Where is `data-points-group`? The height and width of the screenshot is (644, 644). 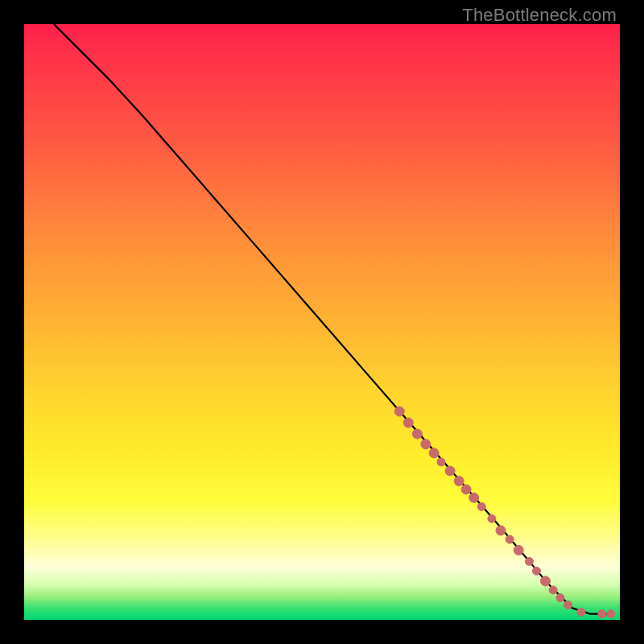 data-points-group is located at coordinates (505, 512).